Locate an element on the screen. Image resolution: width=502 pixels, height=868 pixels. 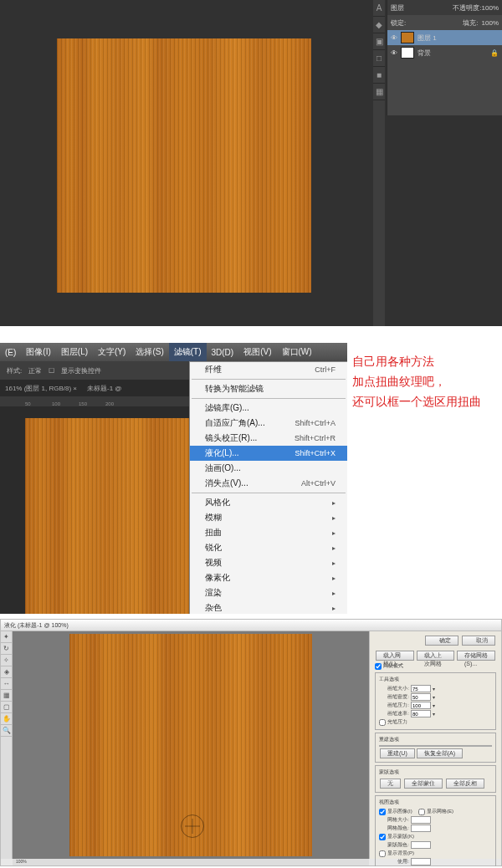
brush-cursor is located at coordinates (192, 826).